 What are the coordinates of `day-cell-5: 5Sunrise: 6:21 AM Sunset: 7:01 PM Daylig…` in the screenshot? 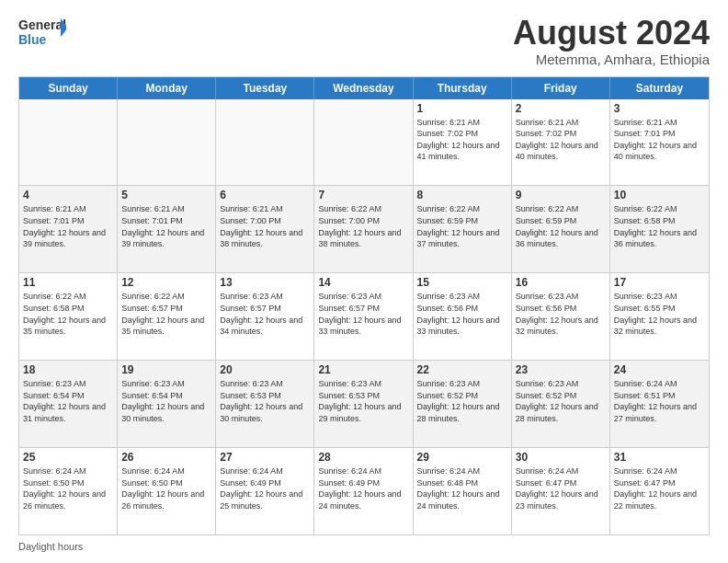 It's located at (167, 229).